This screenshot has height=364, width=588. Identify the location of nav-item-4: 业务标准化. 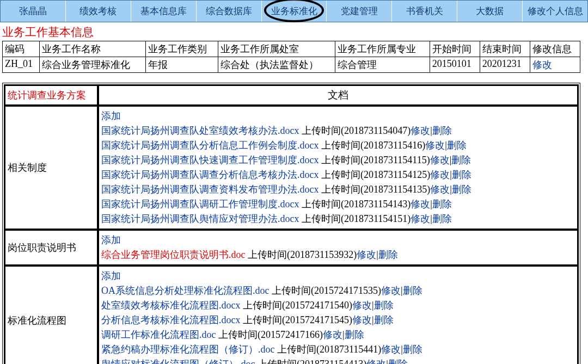
(295, 11).